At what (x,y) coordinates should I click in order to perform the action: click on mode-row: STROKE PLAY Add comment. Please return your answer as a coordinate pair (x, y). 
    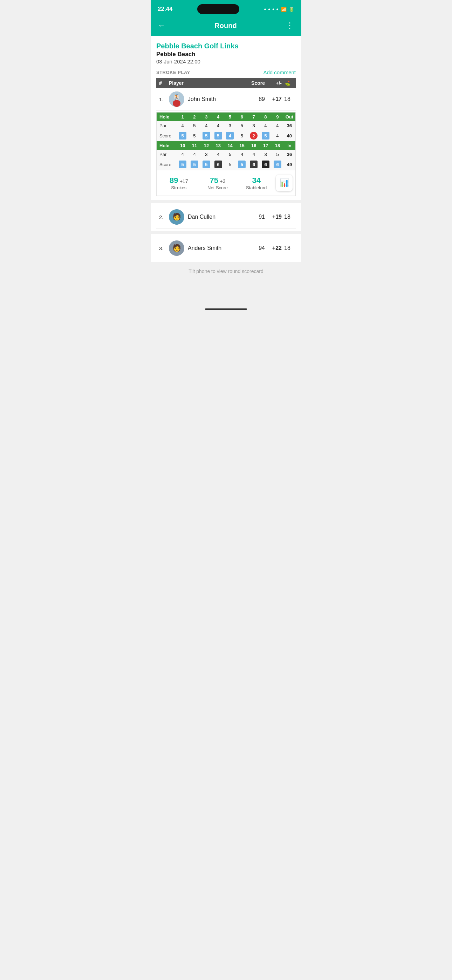
    Looking at the image, I should click on (226, 72).